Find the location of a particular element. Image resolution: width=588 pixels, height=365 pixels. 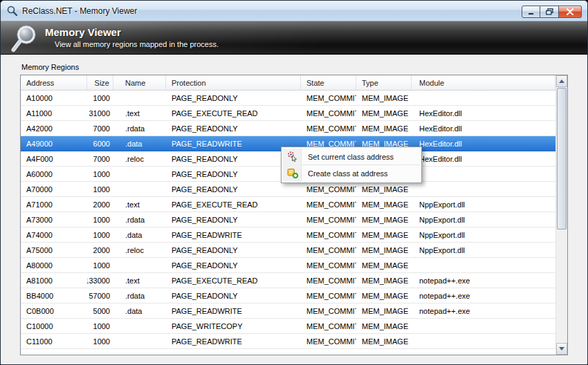

table-row: A420007000.rdataPAGE_READONLYMEM_COMMITM… is located at coordinates (288, 129).